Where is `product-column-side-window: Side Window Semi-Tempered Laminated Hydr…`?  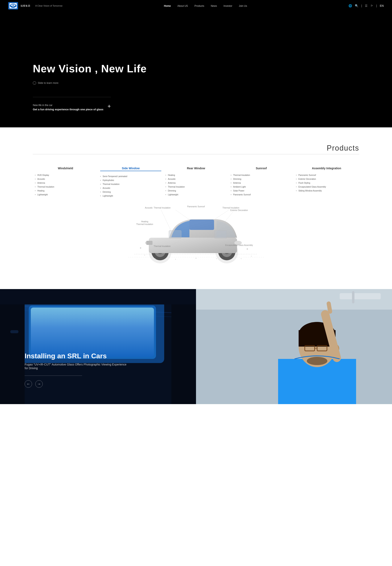 product-column-side-window: Side Window Semi-Tempered Laminated Hydr… is located at coordinates (131, 183).